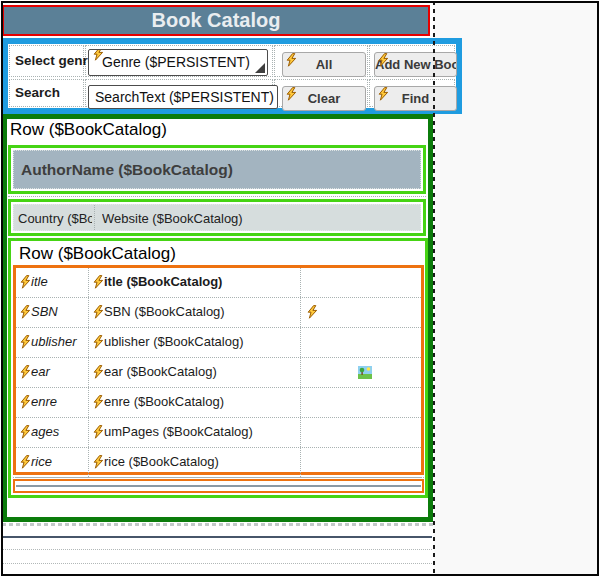 This screenshot has height=577, width=600. Describe the element at coordinates (217, 170) in the screenshot. I see `author-name-field: AuthorName ($BookCatalog)` at that location.